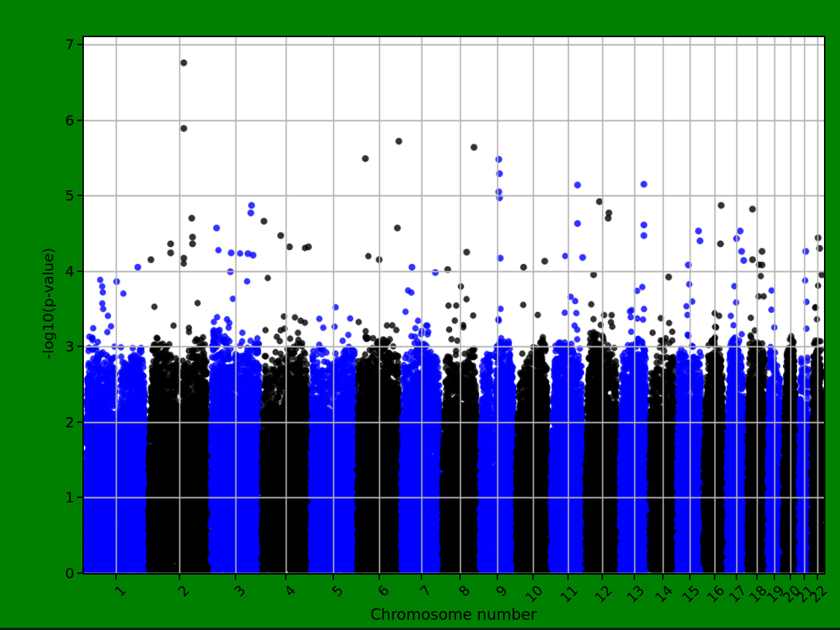 This screenshot has width=840, height=630. Describe the element at coordinates (58, 497) in the screenshot. I see `y-tick-label: 1` at that location.